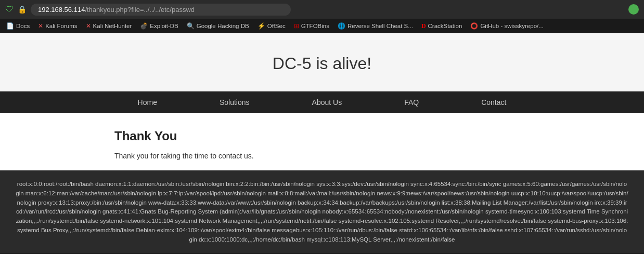 The height and width of the screenshot is (267, 644). Describe the element at coordinates (369, 136) in the screenshot. I see `thank-you-heading: Thank You` at that location.